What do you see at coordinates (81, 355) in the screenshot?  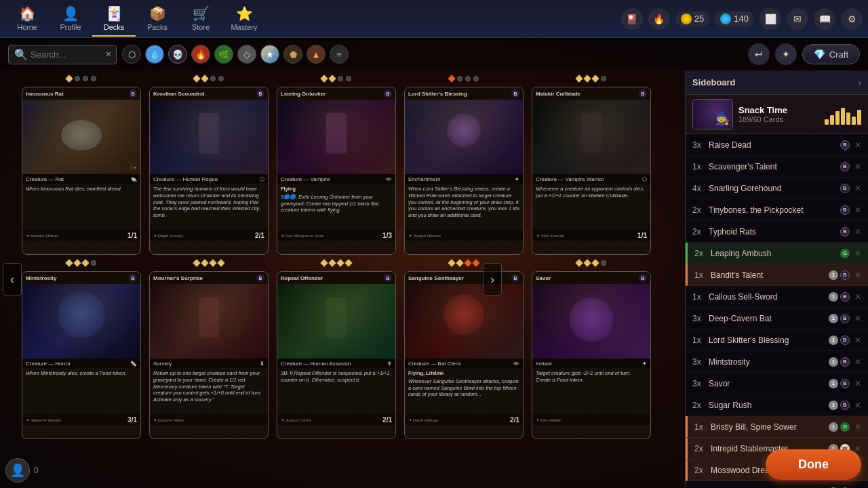 I see `card-mintstrosity: Mintstrosity B Creature — Horror 🍬 When …` at bounding box center [81, 355].